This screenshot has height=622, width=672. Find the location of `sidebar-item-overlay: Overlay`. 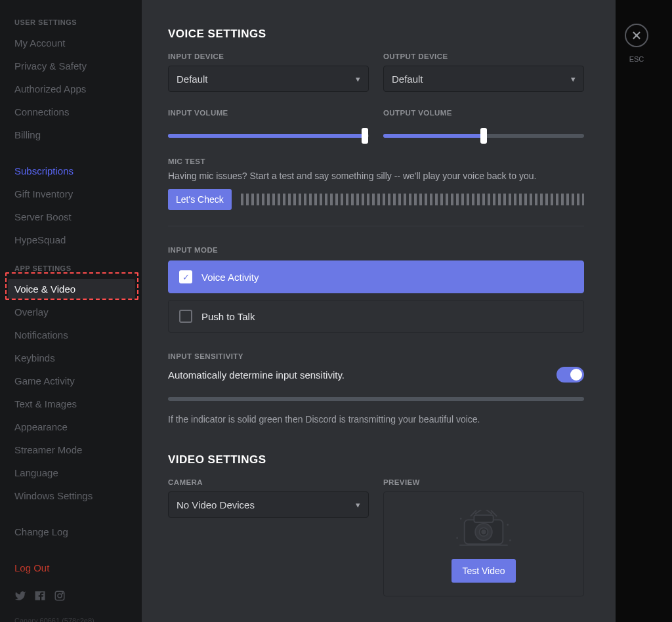

sidebar-item-overlay: Overlay is located at coordinates (75, 312).